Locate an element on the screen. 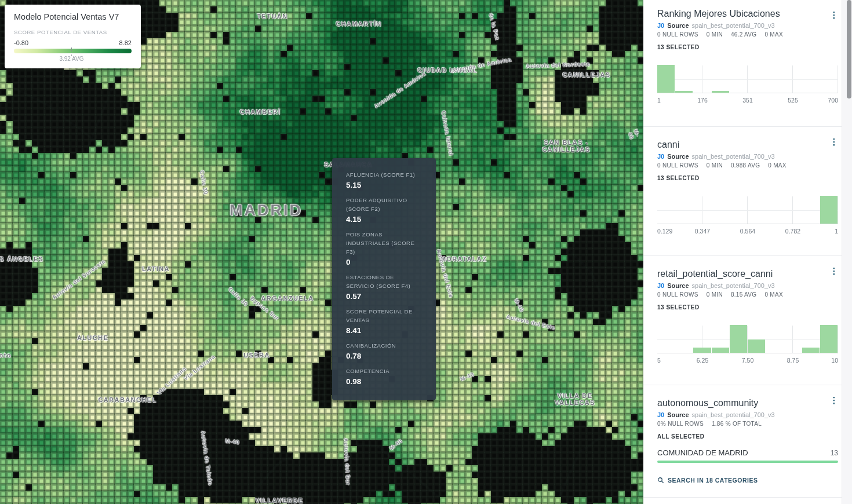  axis-tick-label: 351 is located at coordinates (748, 100).